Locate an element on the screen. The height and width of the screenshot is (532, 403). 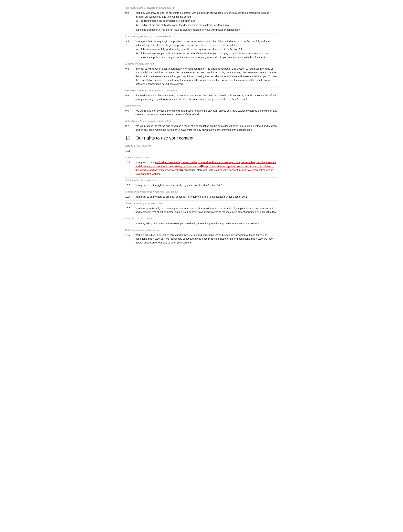
clause-content: You may edit your content to the extent … is located at coordinates (207, 224).